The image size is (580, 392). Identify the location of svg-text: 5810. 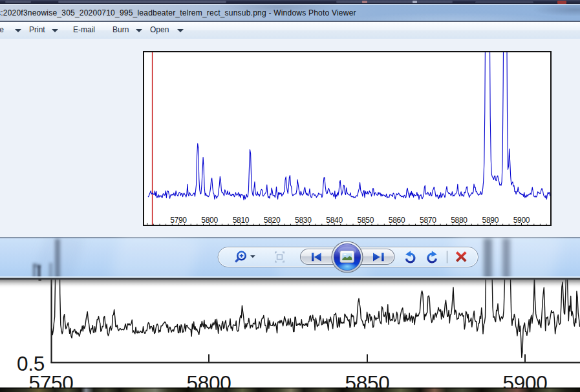
(241, 220).